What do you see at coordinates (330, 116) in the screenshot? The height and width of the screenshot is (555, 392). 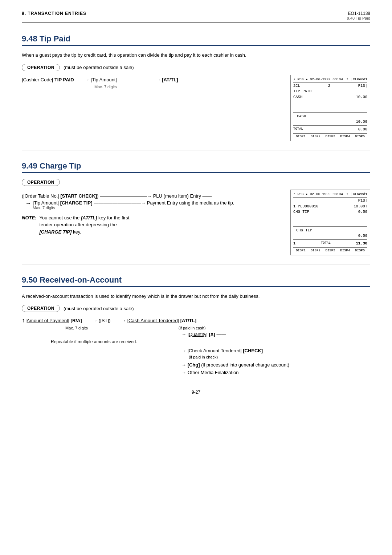 I see `receipt-948-cash-big: CASH` at bounding box center [330, 116].